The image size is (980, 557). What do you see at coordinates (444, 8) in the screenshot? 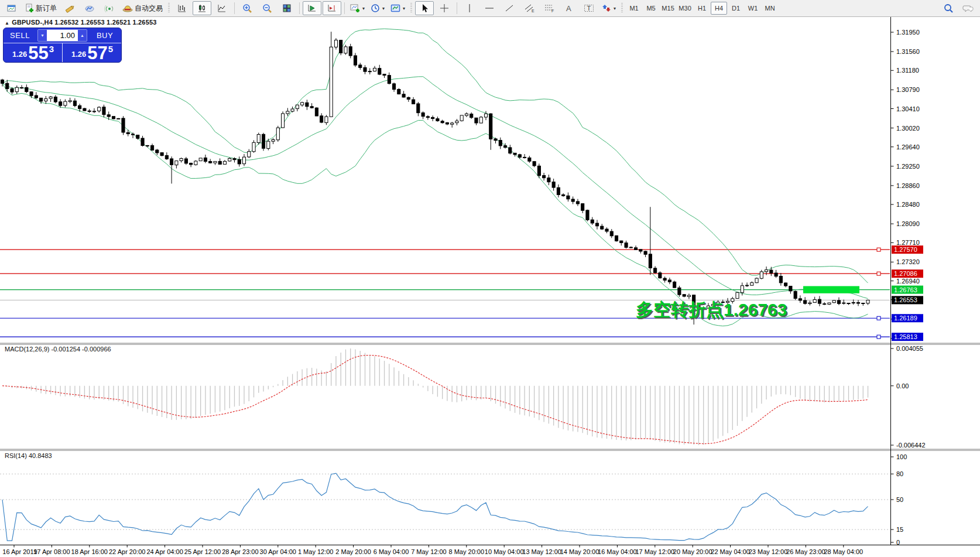
I see `crosshair-button` at bounding box center [444, 8].